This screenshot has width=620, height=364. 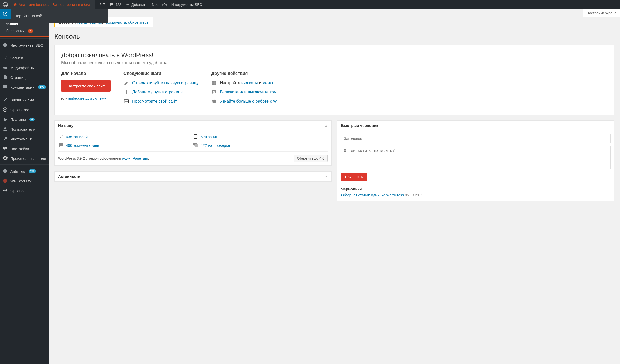 I want to click on collapse-icon: ▲, so click(x=326, y=126).